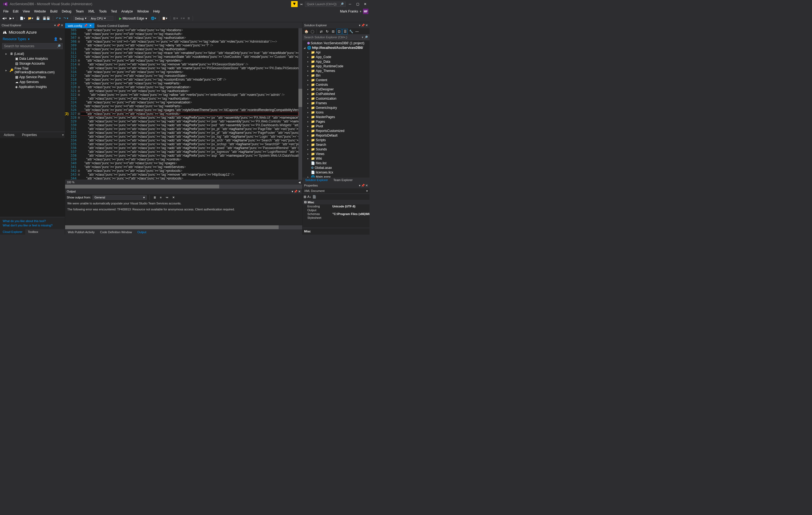 The height and width of the screenshot is (515, 812). Describe the element at coordinates (336, 126) in the screenshot. I see `solution-item: ▸📁Pivot` at that location.